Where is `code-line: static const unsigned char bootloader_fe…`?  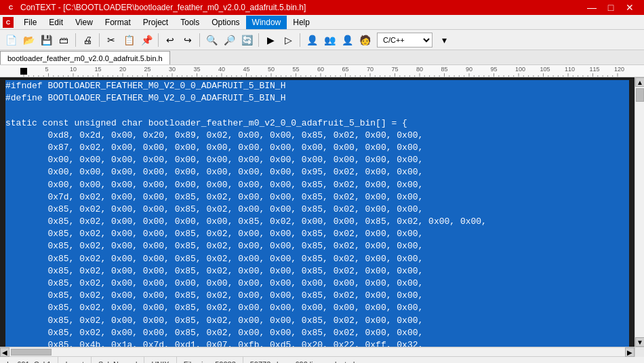
code-line: static const unsigned char bootloader_fe… is located at coordinates (317, 123).